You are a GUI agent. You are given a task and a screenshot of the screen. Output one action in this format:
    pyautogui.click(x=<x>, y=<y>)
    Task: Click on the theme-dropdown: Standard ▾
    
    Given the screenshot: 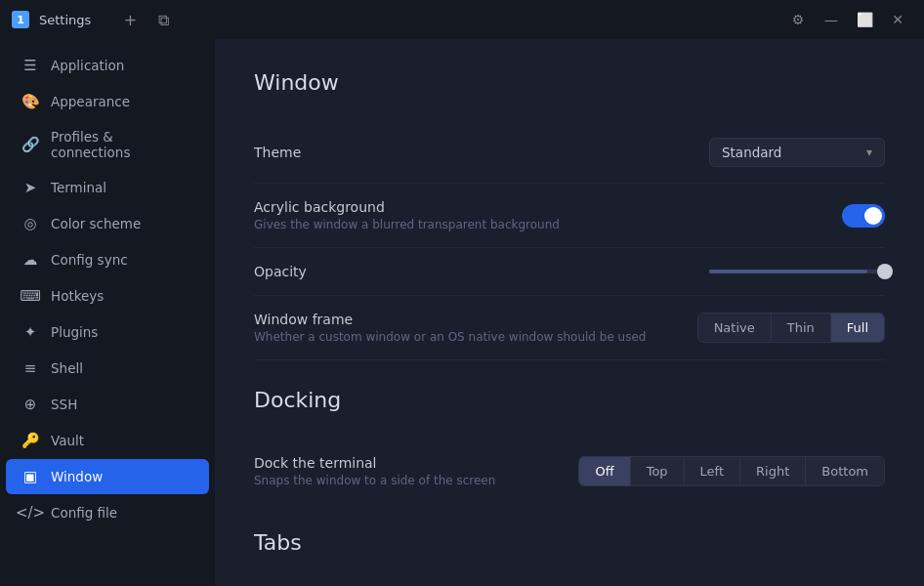 What is the action you would take?
    pyautogui.click(x=797, y=152)
    